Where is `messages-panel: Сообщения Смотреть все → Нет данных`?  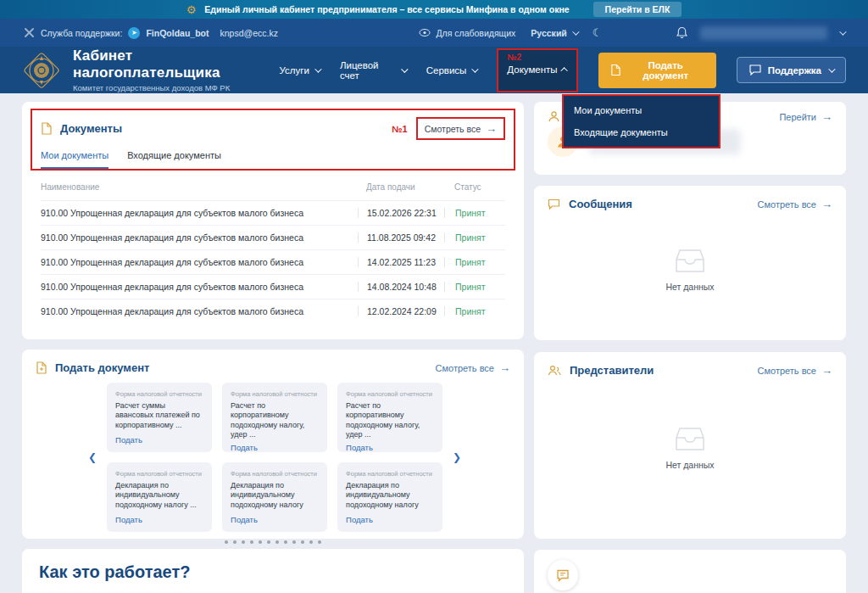
messages-panel: Сообщения Смотреть все → Нет данных is located at coordinates (690, 263).